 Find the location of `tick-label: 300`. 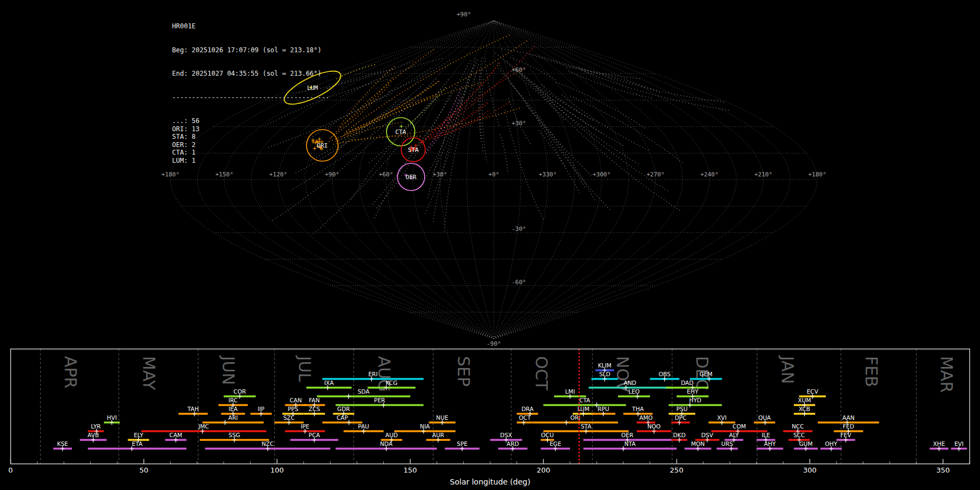

tick-label: 300 is located at coordinates (810, 470).